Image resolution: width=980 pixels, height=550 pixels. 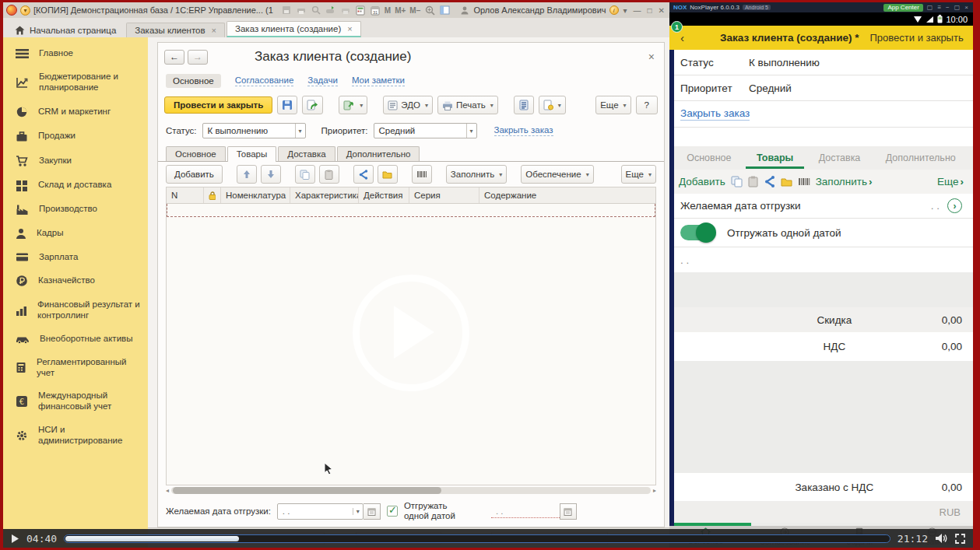 I want to click on copy-row-button, so click(x=305, y=174).